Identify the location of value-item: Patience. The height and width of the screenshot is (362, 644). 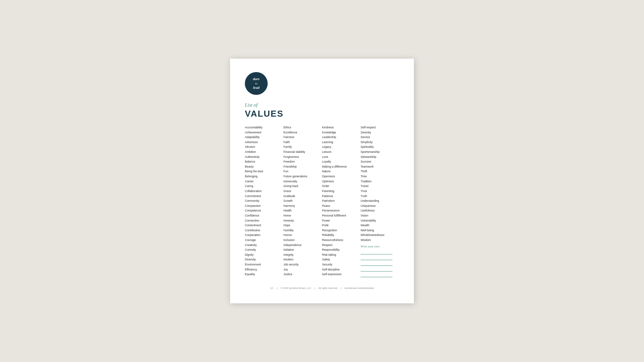
(341, 196).